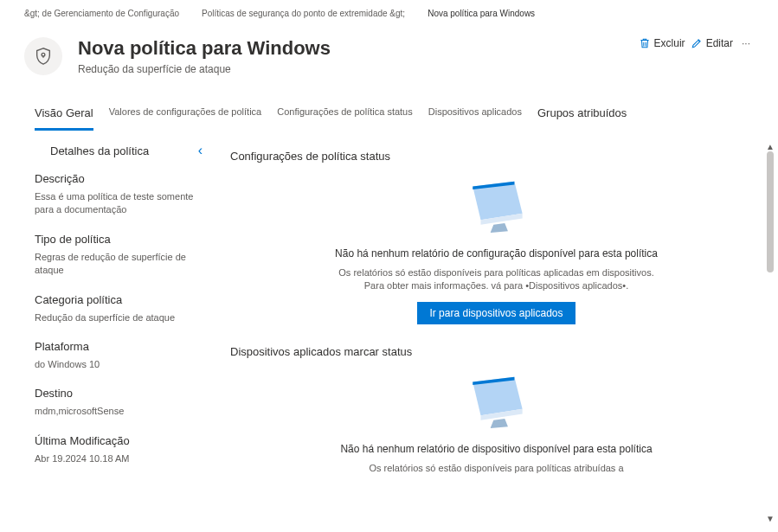  Describe the element at coordinates (121, 346) in the screenshot. I see `field-label: Plataforma` at that location.